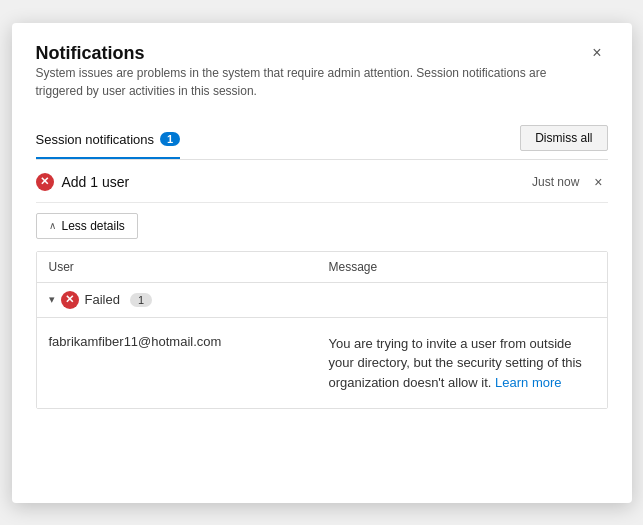  I want to click on error-icon: ✕, so click(45, 182).